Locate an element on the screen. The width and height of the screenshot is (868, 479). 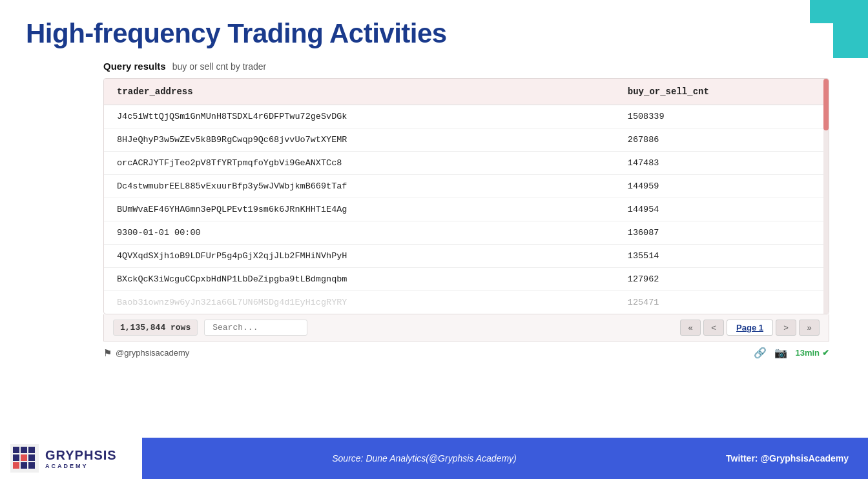
footer-source: Source: Dune Analytics(@Gryphsis Academy… is located at coordinates (424, 458).